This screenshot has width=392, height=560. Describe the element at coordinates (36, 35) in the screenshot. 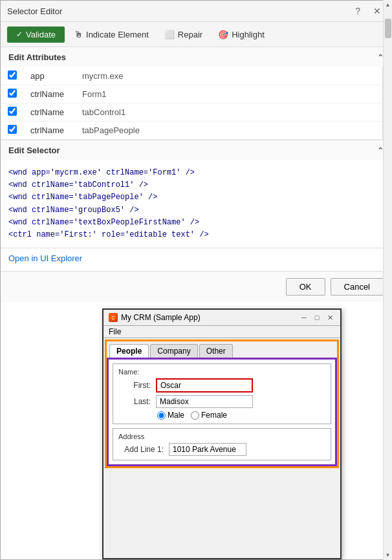

I see `validate-button: ✓ Validate` at that location.